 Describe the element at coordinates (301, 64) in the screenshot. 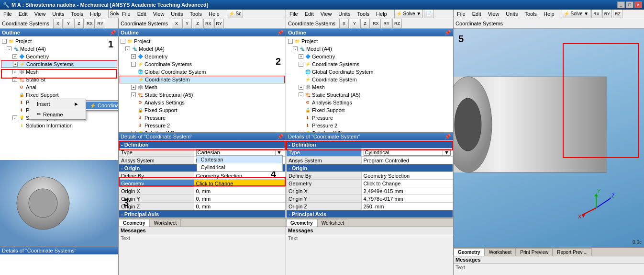

I see `expand-coord-3: -` at that location.